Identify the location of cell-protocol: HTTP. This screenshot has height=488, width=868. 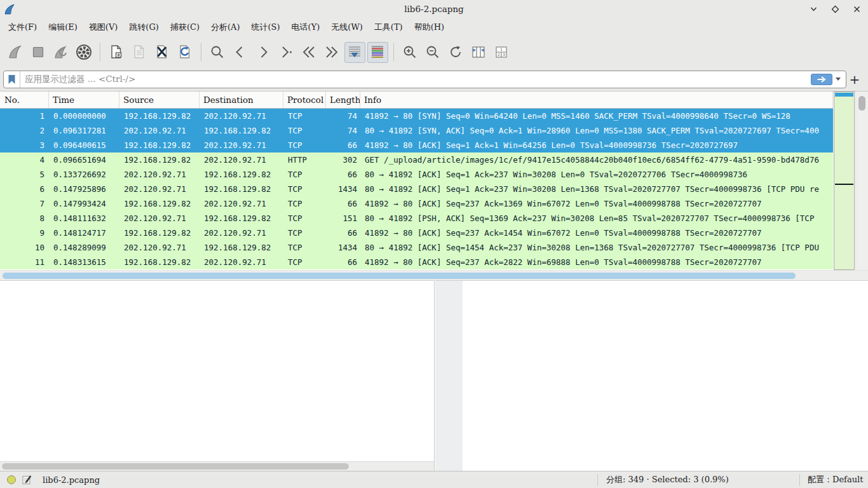
(305, 160).